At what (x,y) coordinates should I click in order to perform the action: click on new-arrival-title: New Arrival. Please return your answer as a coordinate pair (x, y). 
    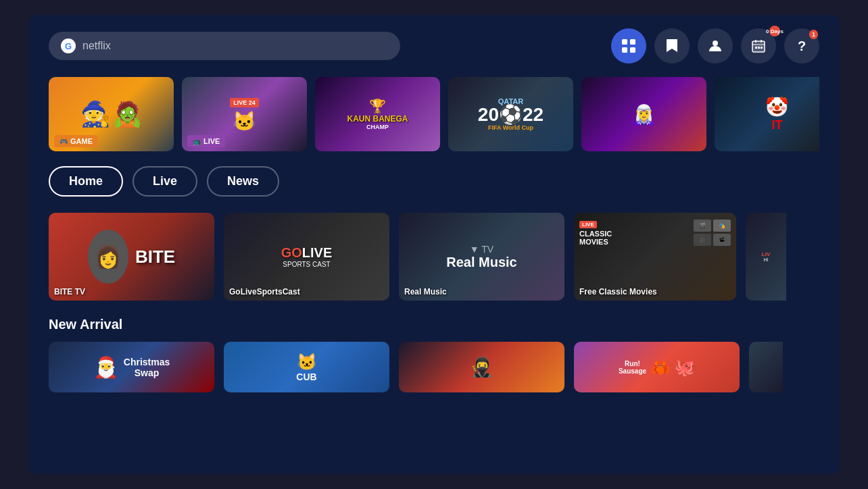
    Looking at the image, I should click on (434, 324).